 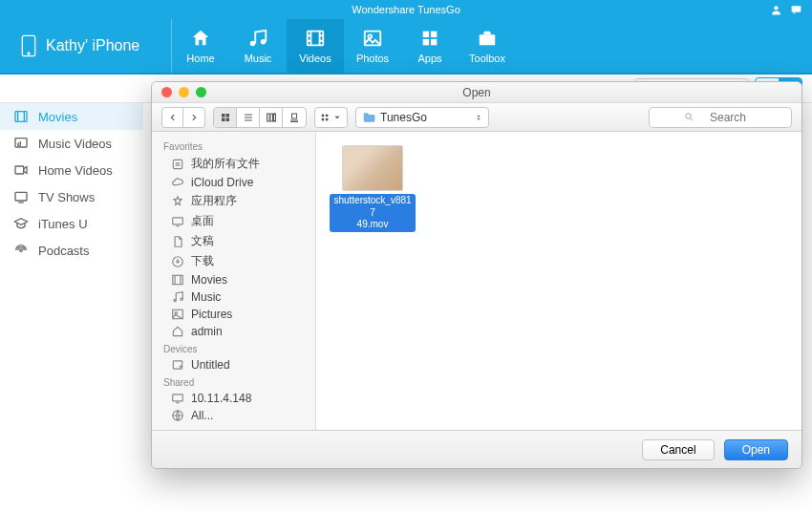 What do you see at coordinates (21, 224) in the screenshot?
I see `itunes-u-icon` at bounding box center [21, 224].